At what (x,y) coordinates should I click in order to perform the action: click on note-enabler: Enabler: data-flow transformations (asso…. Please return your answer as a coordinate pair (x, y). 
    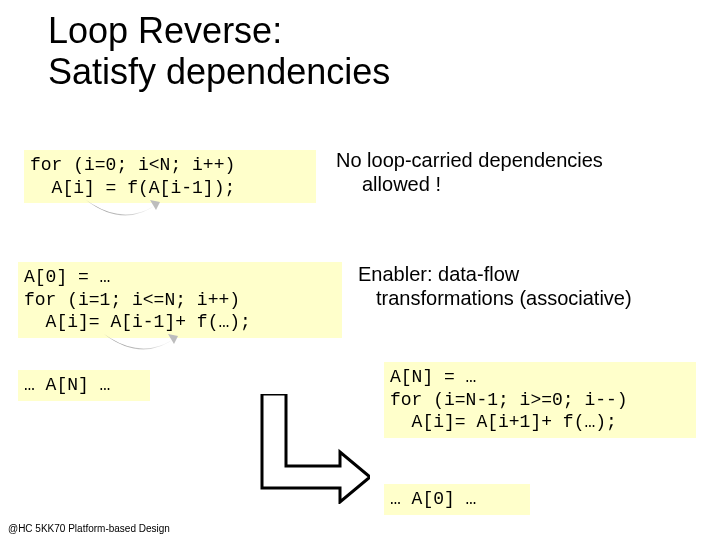
    Looking at the image, I should click on (518, 286).